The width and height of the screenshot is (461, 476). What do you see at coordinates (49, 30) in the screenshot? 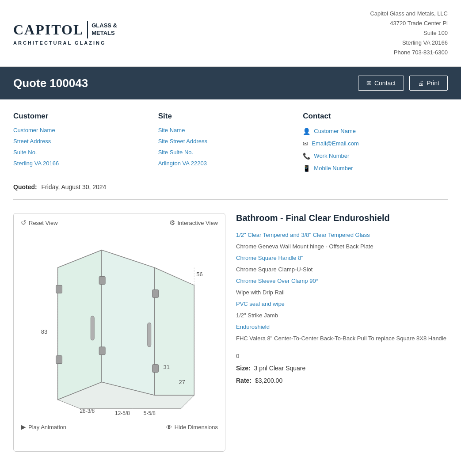
I see `logo-capitol-text: CAPITOL` at bounding box center [49, 30].